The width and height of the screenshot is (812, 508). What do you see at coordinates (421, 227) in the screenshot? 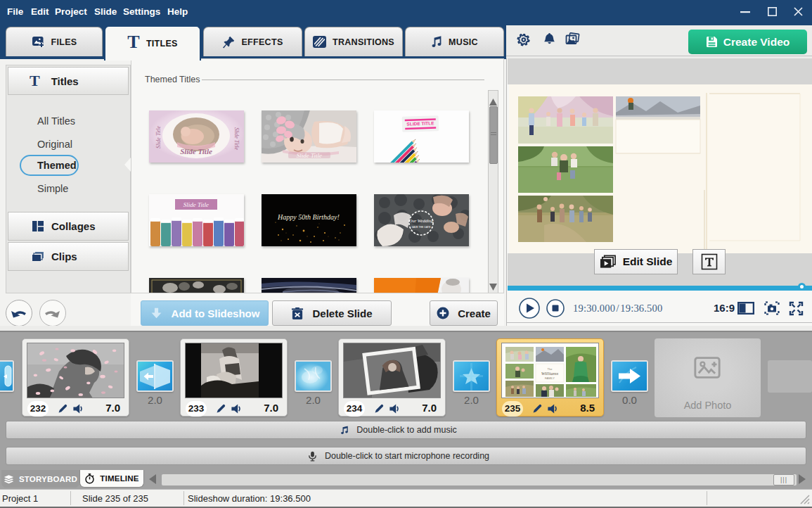
I see `svg-text: SAVE THE DATE` at bounding box center [421, 227].